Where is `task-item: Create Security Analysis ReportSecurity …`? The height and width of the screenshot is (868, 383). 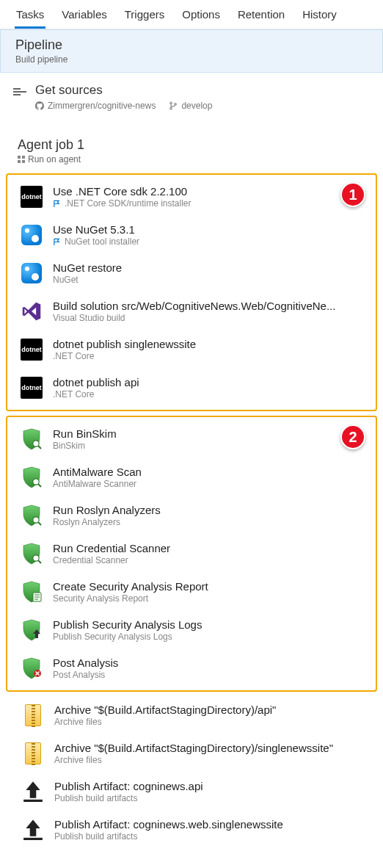
task-item: Create Security Analysis ReportSecurity … is located at coordinates (192, 592).